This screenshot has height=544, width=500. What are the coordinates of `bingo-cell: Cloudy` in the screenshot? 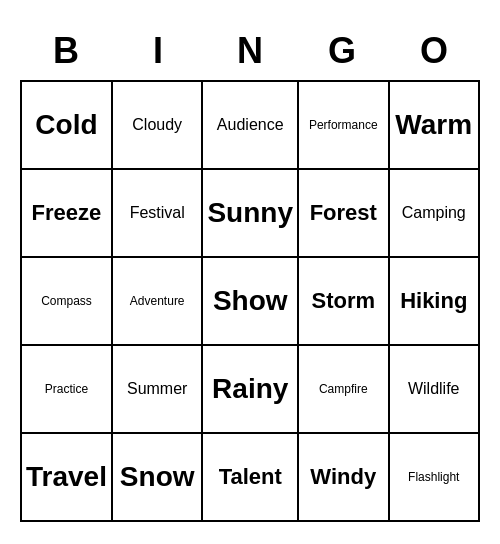 It's located at (158, 126).